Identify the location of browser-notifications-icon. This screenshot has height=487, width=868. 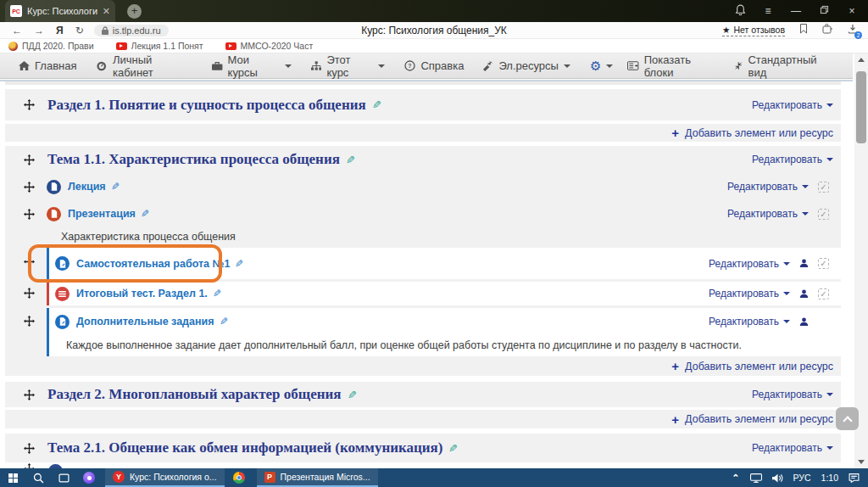
(740, 11).